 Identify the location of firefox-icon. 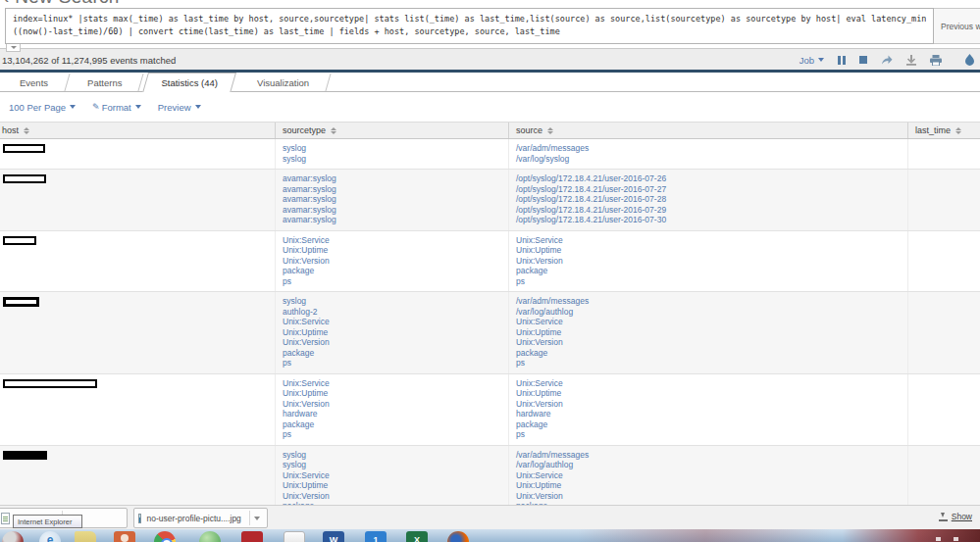
(458, 537).